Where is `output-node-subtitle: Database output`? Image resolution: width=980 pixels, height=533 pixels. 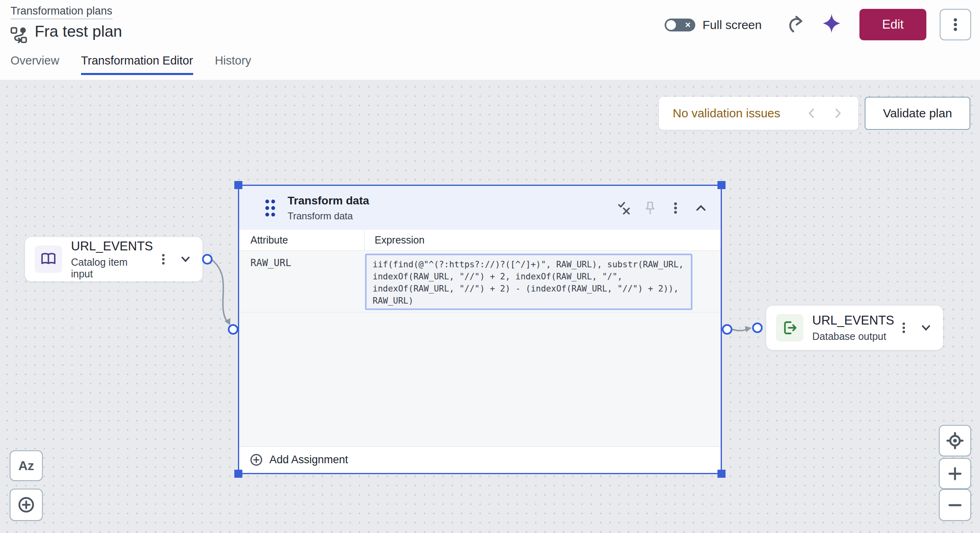
output-node-subtitle: Database output is located at coordinates (850, 336).